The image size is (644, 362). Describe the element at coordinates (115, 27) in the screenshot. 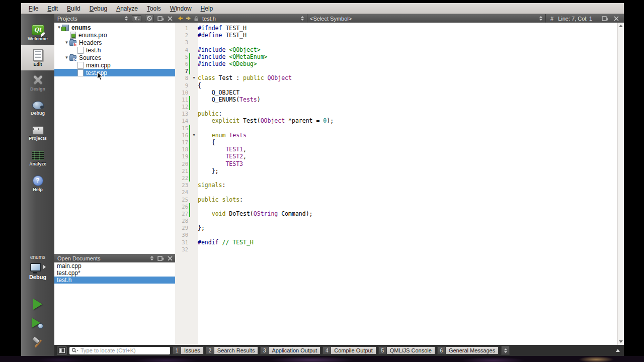

I see `tree-row-enums: ▼enums` at that location.